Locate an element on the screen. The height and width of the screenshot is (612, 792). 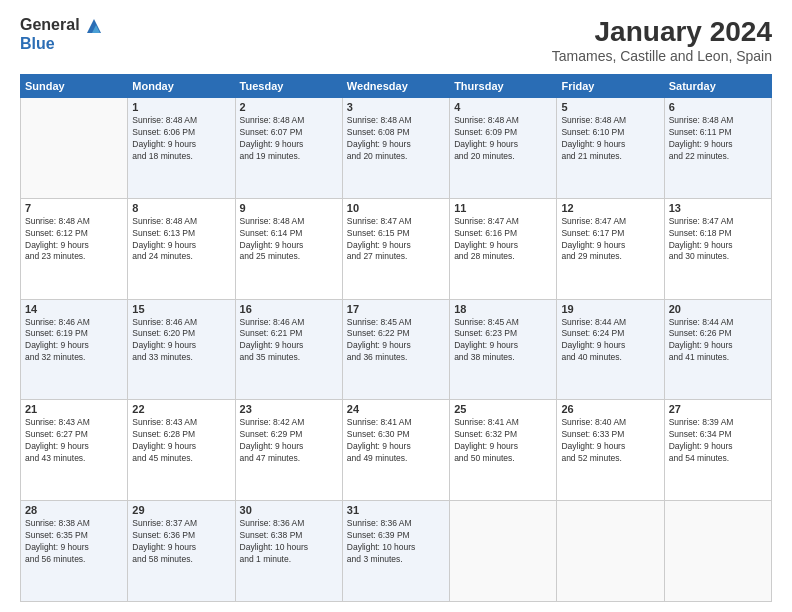
calendar-day-cell: 31Sunrise: 8:36 AM Sunset: 6:39 PM Dayli… is located at coordinates (396, 552).